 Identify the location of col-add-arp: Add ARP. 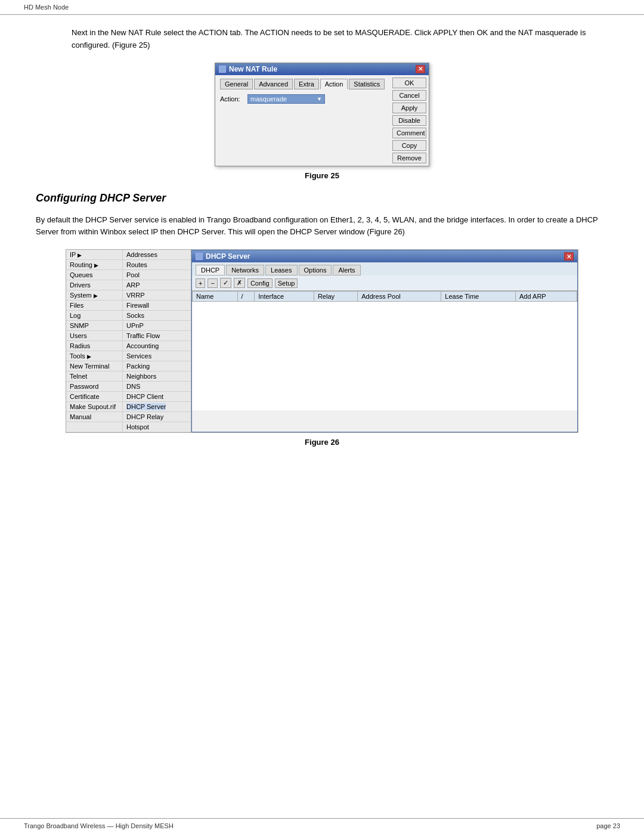
(546, 297).